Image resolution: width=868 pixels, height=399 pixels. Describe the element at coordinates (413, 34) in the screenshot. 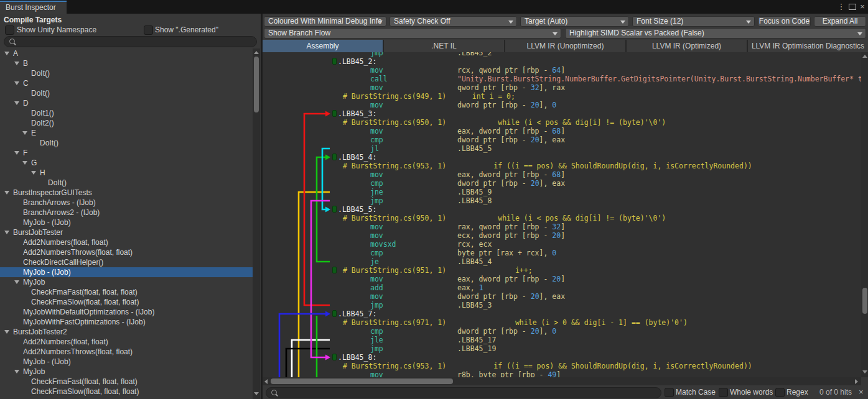

I see `dropdown-show-branch-flow: Show Branch Flow` at that location.